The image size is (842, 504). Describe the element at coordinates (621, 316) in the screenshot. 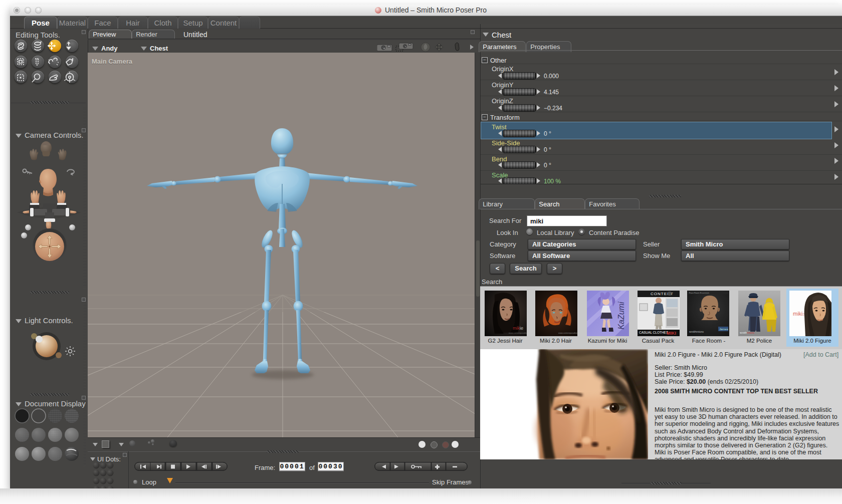

I see `svg-text: KaZumi` at that location.